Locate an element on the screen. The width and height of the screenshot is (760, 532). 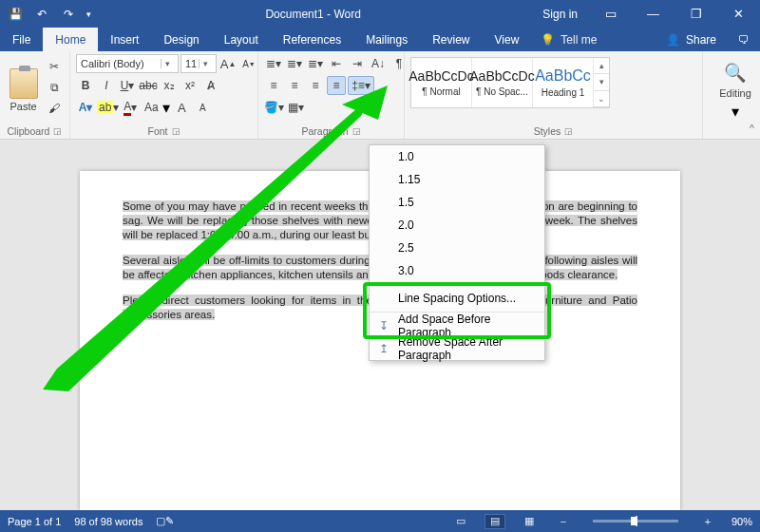
shrink-font2: A is located at coordinates (202, 107).